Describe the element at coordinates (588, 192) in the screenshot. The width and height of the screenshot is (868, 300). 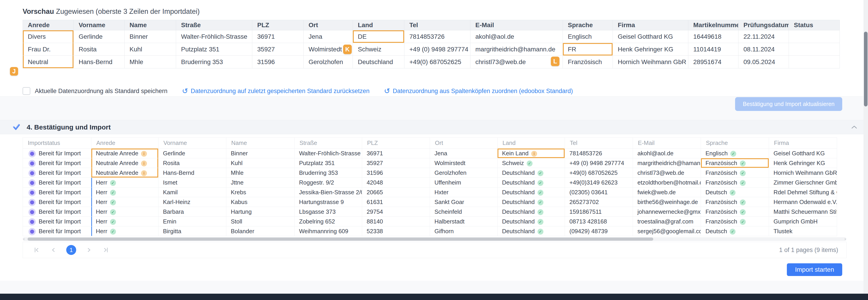
I see `cell-text: (02305) 03641` at that location.